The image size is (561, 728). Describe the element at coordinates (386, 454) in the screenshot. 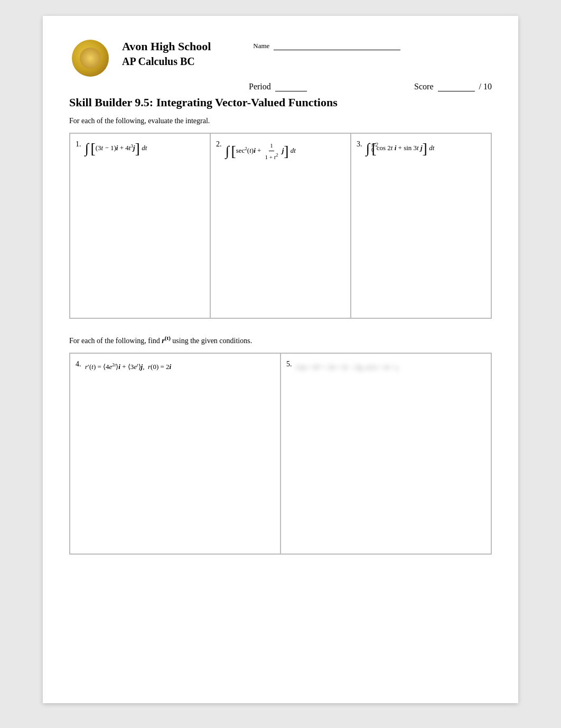

I see `problem-cell-5: 5. r′(t) = ⟨t² + 1⟩i + ⟨t − 2⟩j, r(1) = …` at that location.